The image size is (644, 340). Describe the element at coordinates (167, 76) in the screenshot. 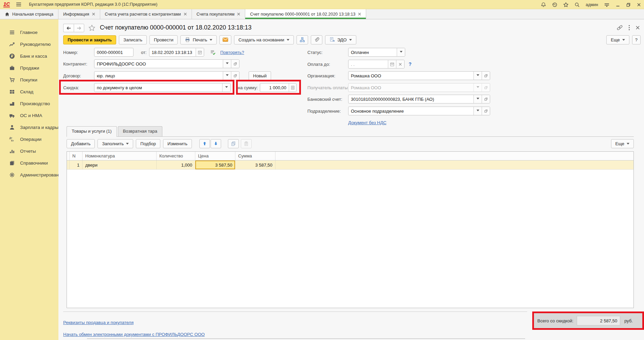

I see `contract-input: юр. лицо` at that location.